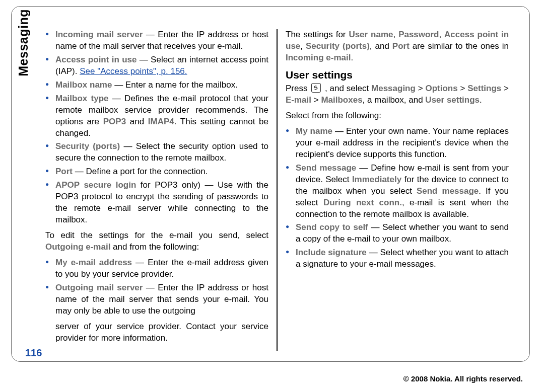 Image resolution: width=544 pixels, height=392 pixels. What do you see at coordinates (397, 46) in the screenshot?
I see `similar-settings-para: The settings for User name, Password, Ac…` at bounding box center [397, 46].